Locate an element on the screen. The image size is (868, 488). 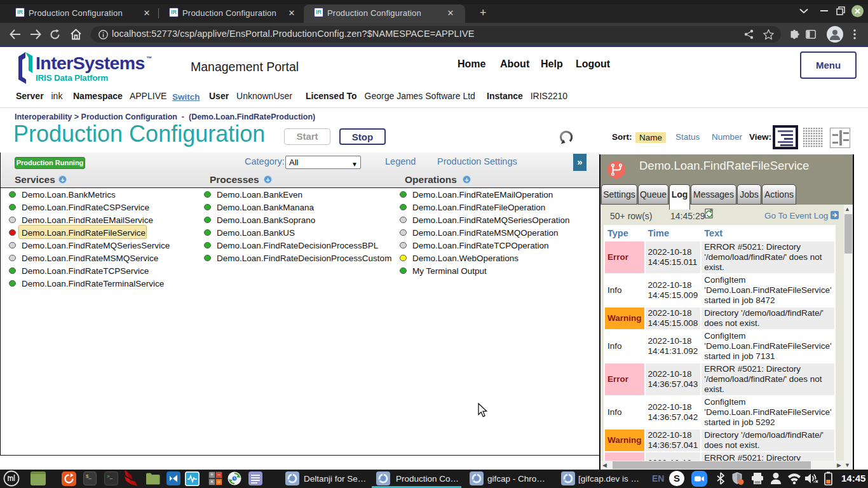
svg-text: IRIS Data Platform is located at coordinates (72, 78).